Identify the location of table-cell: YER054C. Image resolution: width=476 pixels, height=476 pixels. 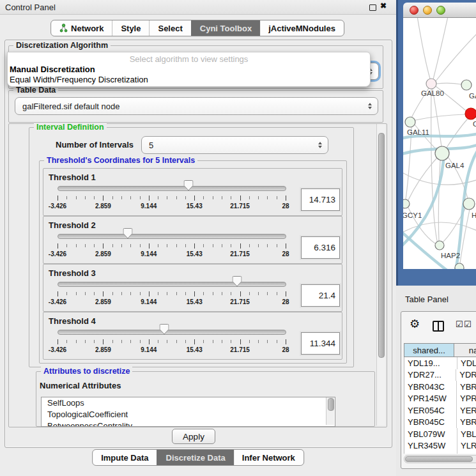
(431, 410).